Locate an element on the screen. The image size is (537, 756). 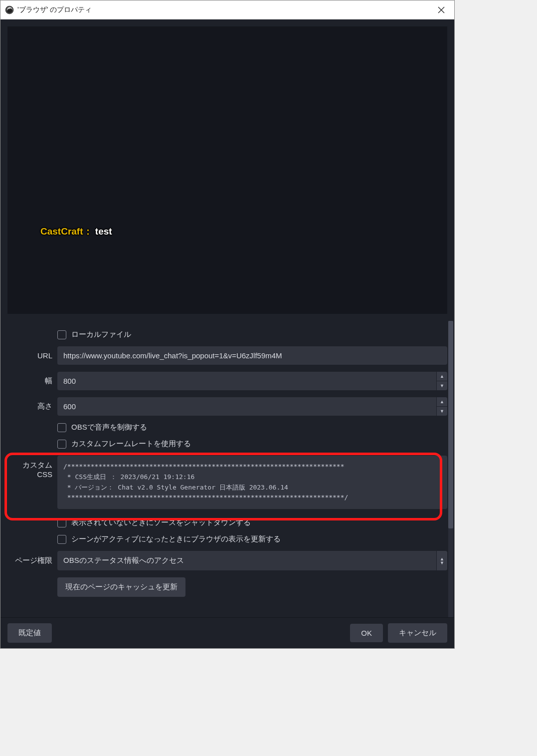
width-input is located at coordinates (247, 381).